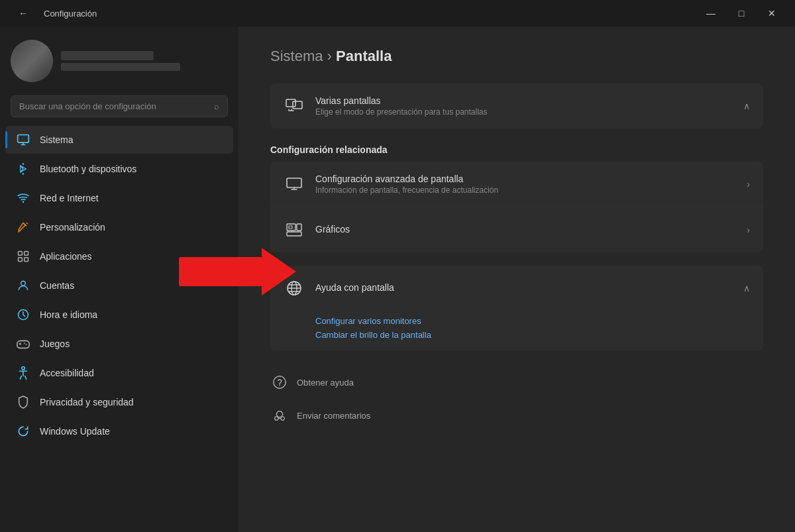 Image resolution: width=795 pixels, height=532 pixels. What do you see at coordinates (334, 416) in the screenshot?
I see `enviar-comentarios-text: Enviar comentarios` at bounding box center [334, 416].